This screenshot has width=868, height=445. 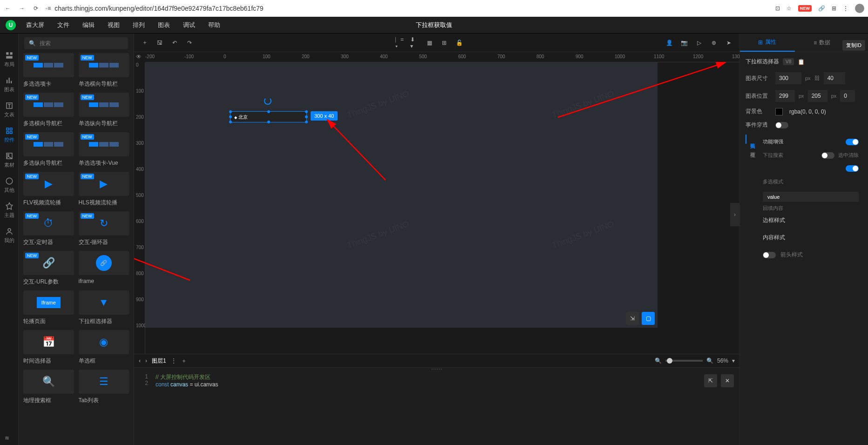 I want to click on ungroup-icon: ⊞, so click(x=444, y=43).